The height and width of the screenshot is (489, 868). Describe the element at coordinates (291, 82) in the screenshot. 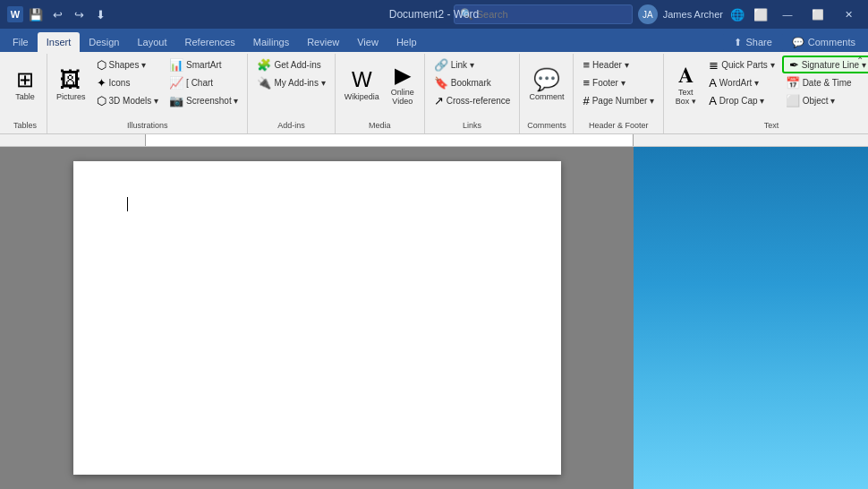

I see `my-addins-button: 🔌 My Add-ins ▾` at that location.